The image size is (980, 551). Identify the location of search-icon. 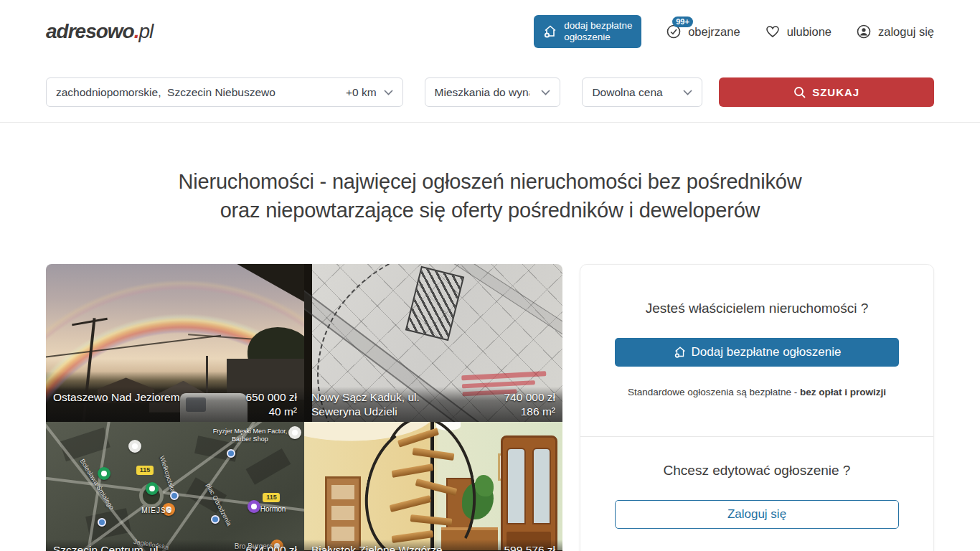
(800, 93).